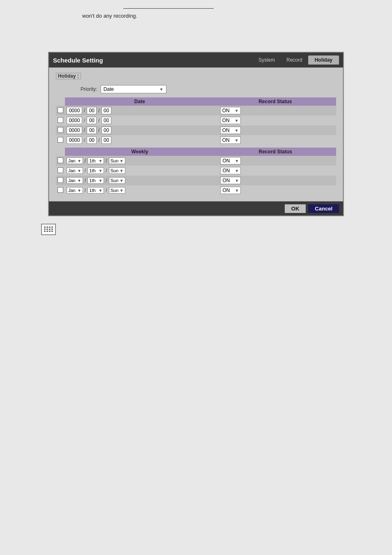 This screenshot has width=392, height=555. Describe the element at coordinates (275, 190) in the screenshot. I see `weekly-row-4-status: ON ▼` at that location.